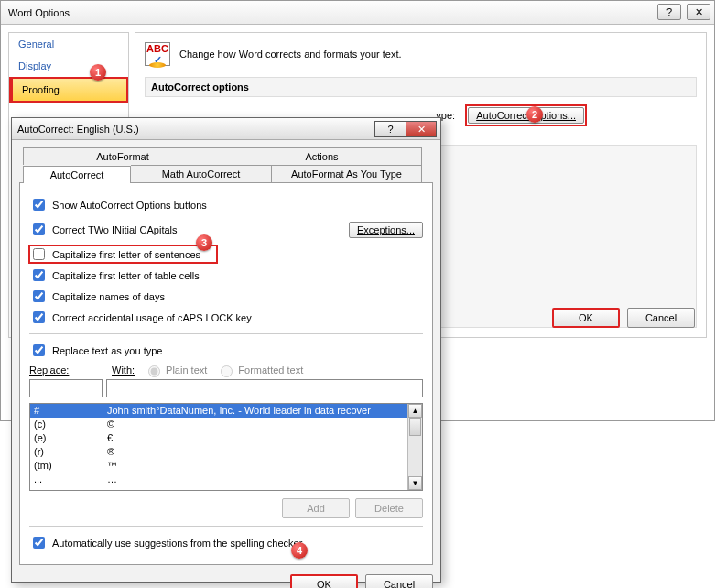  Describe the element at coordinates (38, 13) in the screenshot. I see `word-options-title: Word Options` at that location.